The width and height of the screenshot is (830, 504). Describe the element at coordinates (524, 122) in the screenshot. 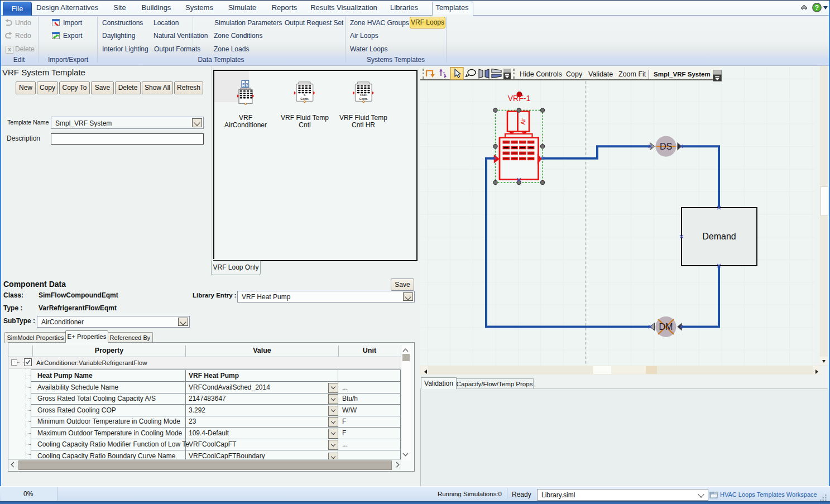

I see `svg-text: Air` at that location.